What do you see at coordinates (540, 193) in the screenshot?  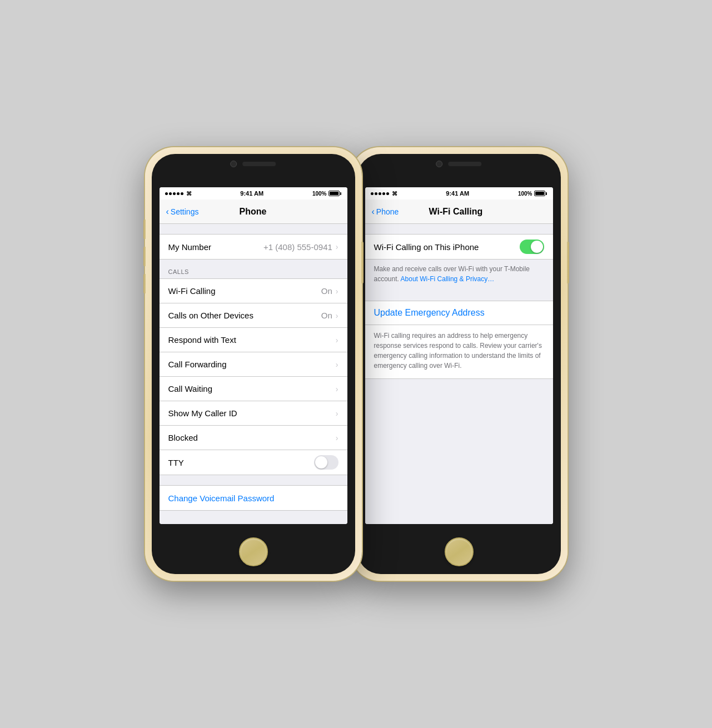 I see `battery-body-right` at bounding box center [540, 193].